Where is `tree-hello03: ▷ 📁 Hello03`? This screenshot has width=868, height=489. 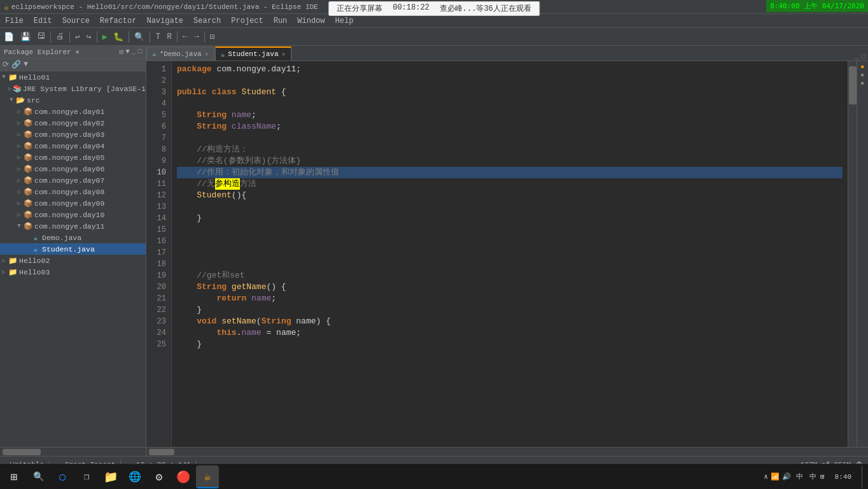 tree-hello03: ▷ 📁 Hello03 is located at coordinates (73, 272).